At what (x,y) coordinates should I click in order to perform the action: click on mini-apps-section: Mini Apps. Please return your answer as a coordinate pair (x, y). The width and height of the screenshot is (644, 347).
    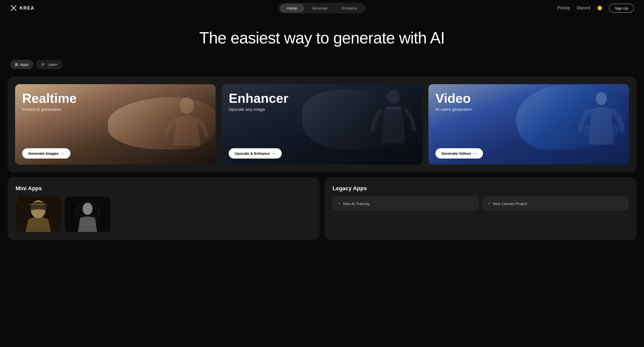
    Looking at the image, I should click on (164, 209).